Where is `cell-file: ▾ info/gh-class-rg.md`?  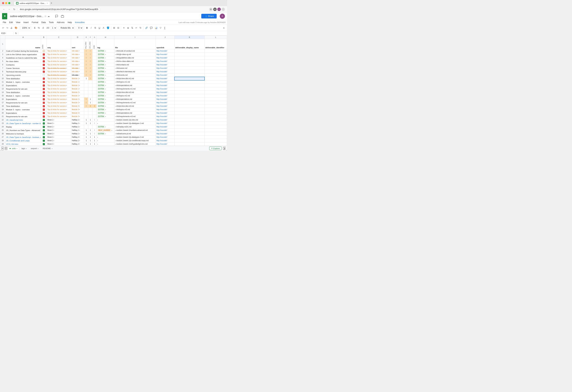 cell-file: ▾ info/gh-class-rg.md is located at coordinates (135, 55).